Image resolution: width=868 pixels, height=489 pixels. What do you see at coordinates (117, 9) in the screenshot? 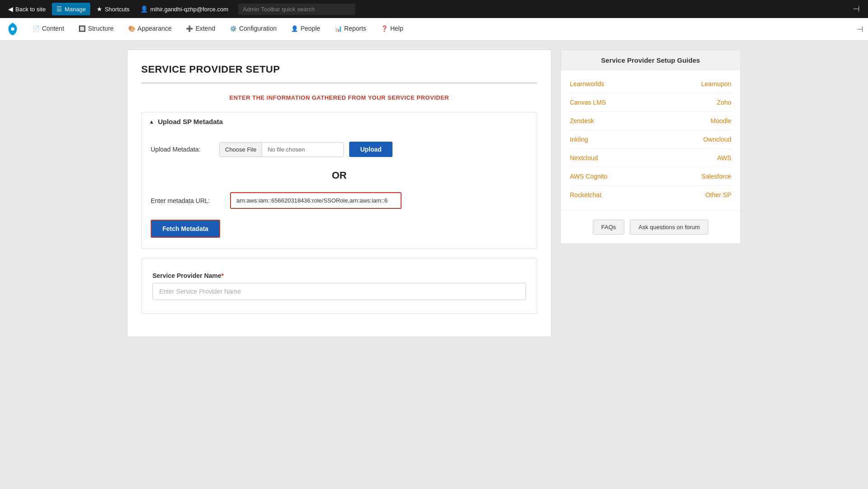
I see `shortcuts-label: Shortcuts` at bounding box center [117, 9].